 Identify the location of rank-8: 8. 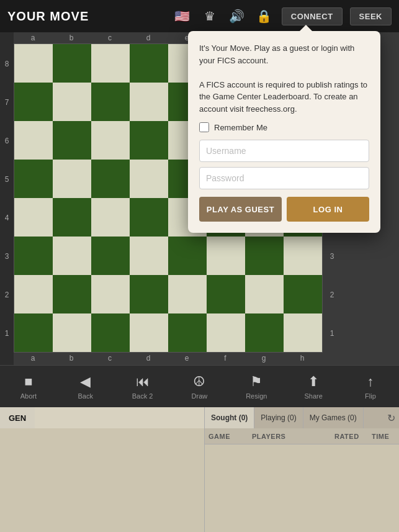
(7, 64).